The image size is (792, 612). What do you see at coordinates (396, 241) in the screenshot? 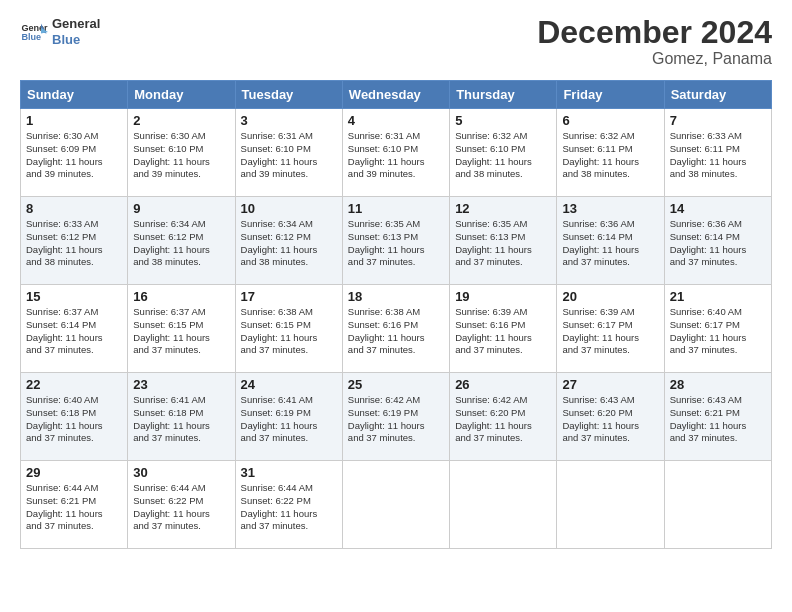
I see `day-cell: 11Sunrise: 6:35 AM Sunset: 6:13 PM Dayli…` at bounding box center [396, 241].